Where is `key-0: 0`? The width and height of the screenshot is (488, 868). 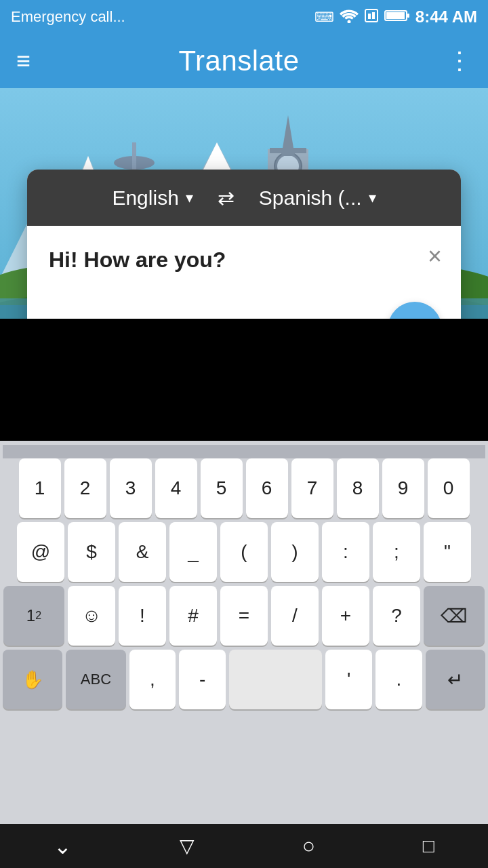
key-0: 0 is located at coordinates (449, 488).